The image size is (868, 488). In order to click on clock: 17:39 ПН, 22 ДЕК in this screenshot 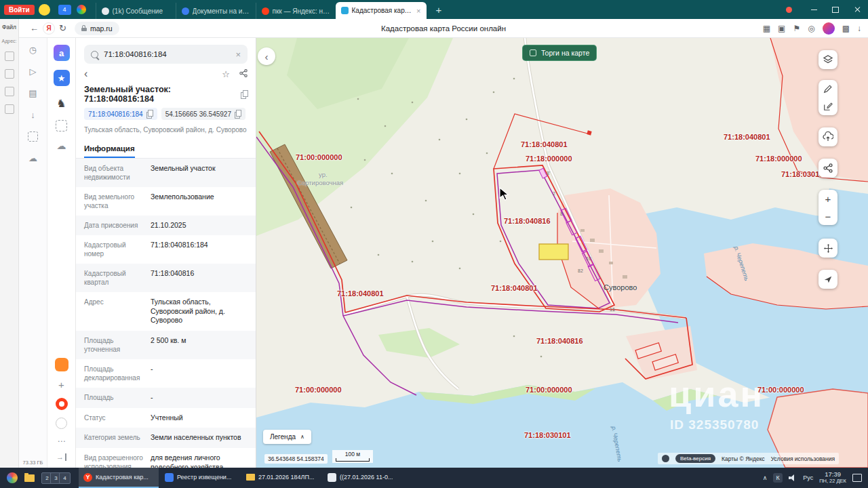, I will do `click(833, 478)`.